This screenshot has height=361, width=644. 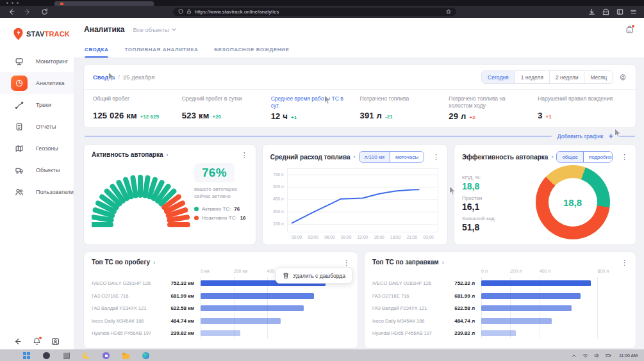 I want to click on efficiency-stat-label: КПД, %:, so click(x=490, y=178).